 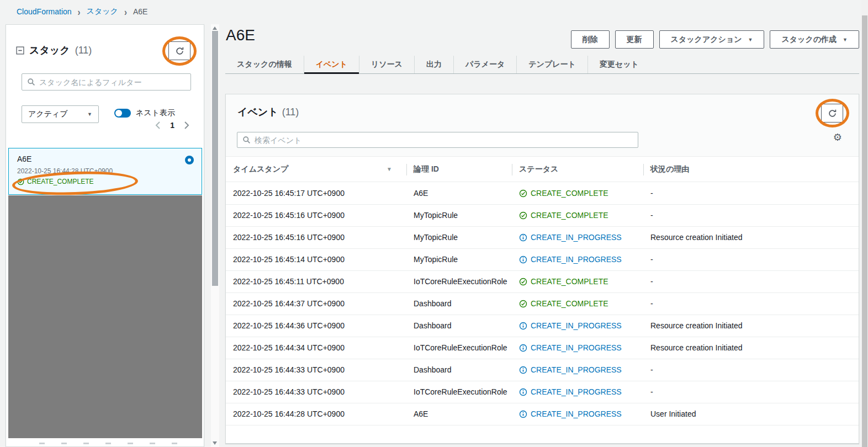 What do you see at coordinates (331, 65) in the screenshot?
I see `tab-events: イベント` at bounding box center [331, 65].